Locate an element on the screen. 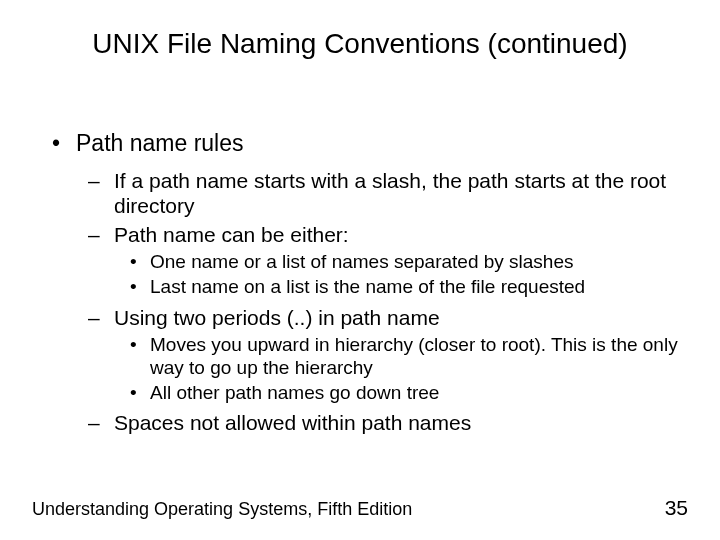 The width and height of the screenshot is (720, 540). bullet-text: All other path names go down tree is located at coordinates (294, 392).